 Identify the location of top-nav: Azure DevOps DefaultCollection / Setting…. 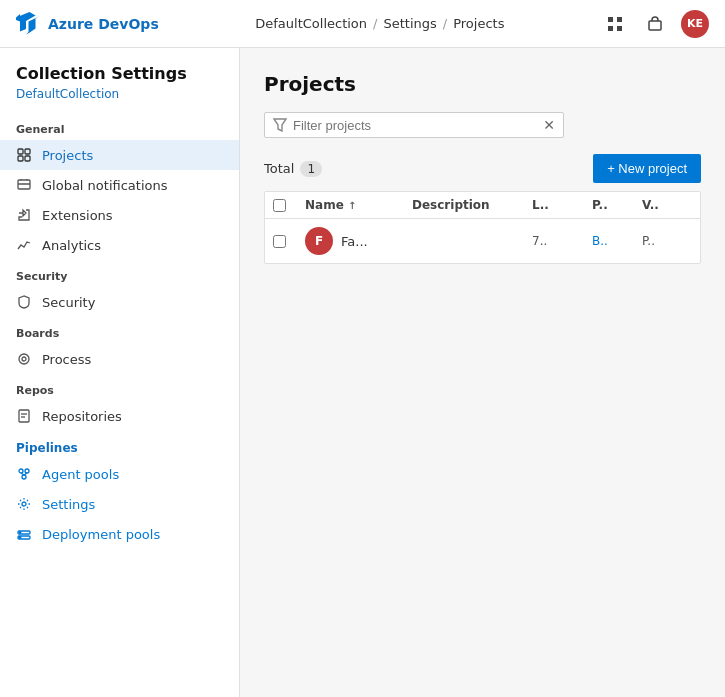
(362, 24).